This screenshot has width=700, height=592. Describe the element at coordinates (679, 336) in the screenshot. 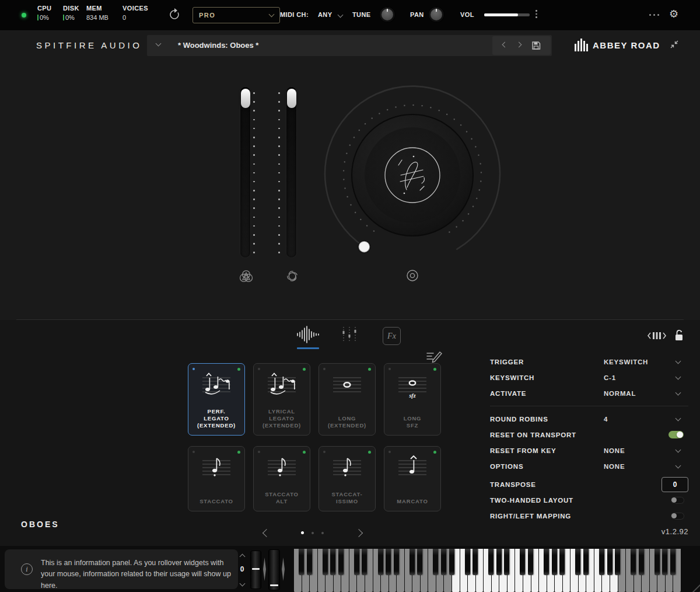

I see `lock-icon` at that location.